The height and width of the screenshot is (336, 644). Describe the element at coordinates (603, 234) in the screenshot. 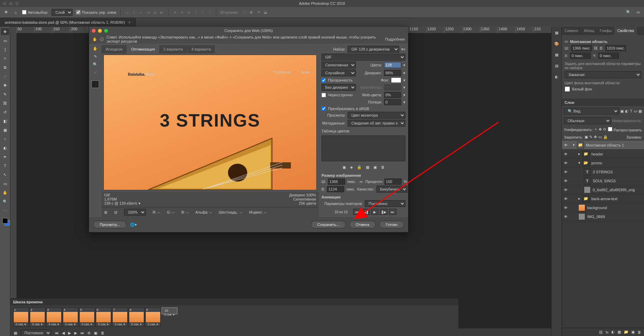

I see `layers-list: 👁▾📁Монтажная область 1👁▸📁header👁▾📂promo👁…` at that location.